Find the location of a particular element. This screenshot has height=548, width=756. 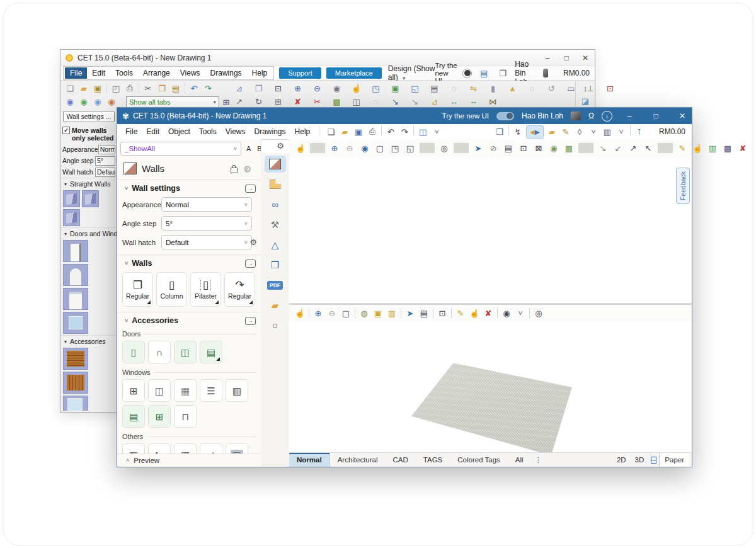

select-list-icon: ▤ is located at coordinates (508, 148).